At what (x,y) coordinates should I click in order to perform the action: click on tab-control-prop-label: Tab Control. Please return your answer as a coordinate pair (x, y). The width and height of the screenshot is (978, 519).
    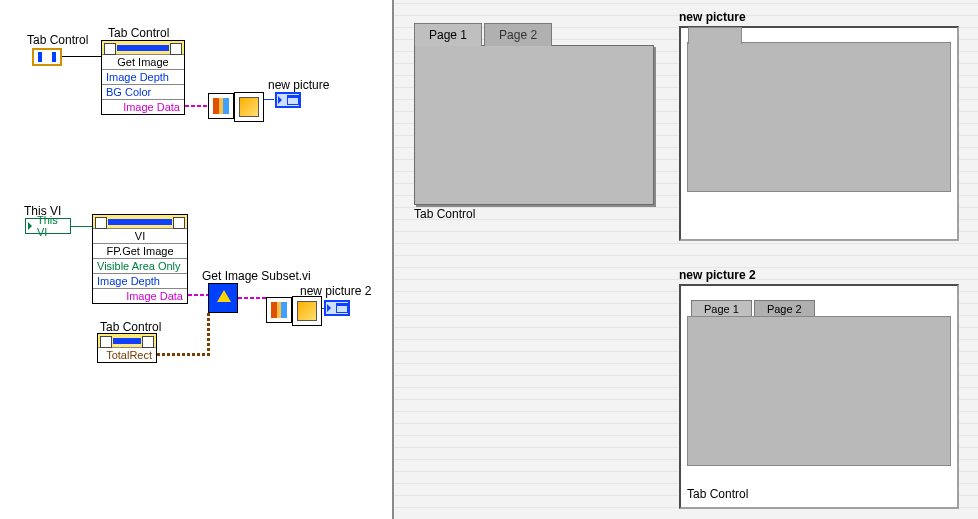
    Looking at the image, I should click on (130, 327).